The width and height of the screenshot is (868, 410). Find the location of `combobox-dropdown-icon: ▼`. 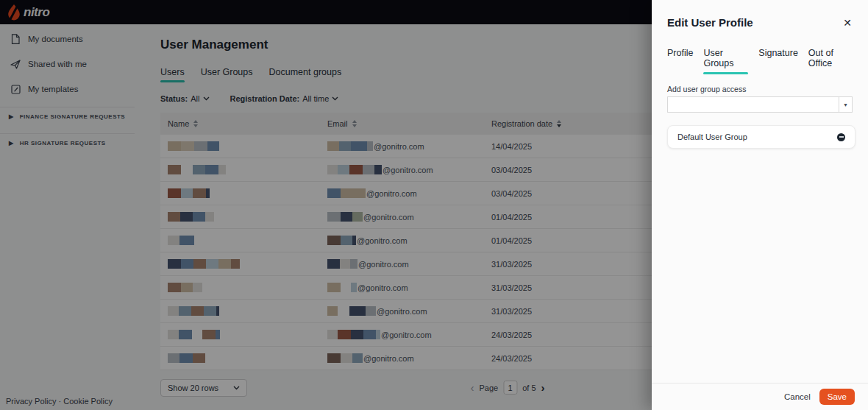

combobox-dropdown-icon: ▼ is located at coordinates (845, 105).